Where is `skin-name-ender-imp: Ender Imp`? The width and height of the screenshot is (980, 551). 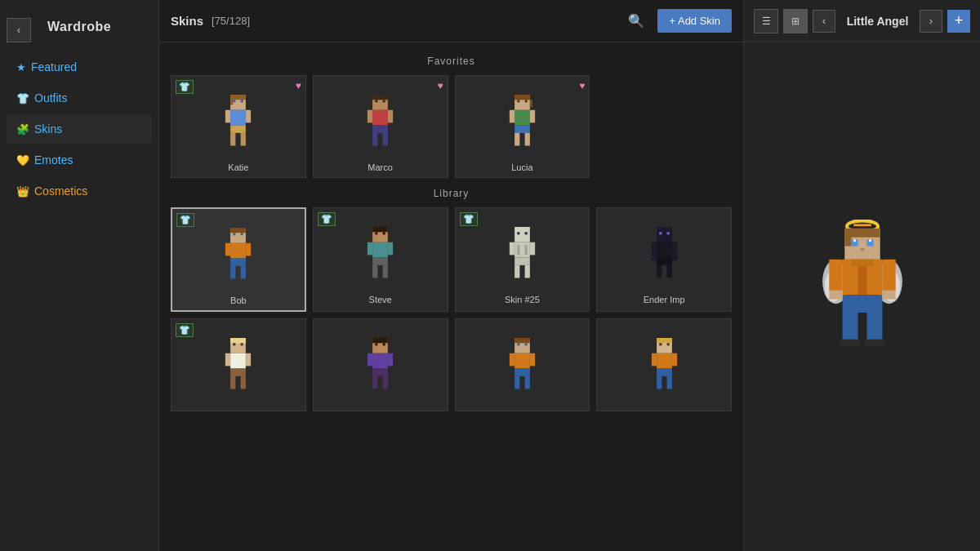 skin-name-ender-imp: Ender Imp is located at coordinates (665, 300).